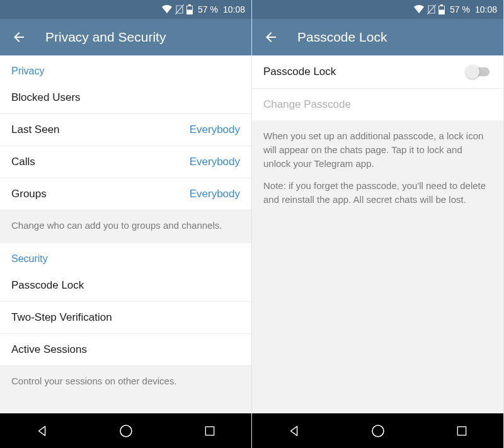 The width and height of the screenshot is (504, 448). Describe the element at coordinates (215, 194) in the screenshot. I see `groups-value: Everybody` at that location.